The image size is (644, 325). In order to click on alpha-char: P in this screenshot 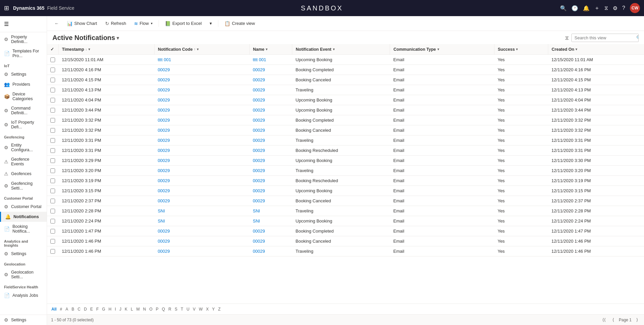, I will do `click(157, 309)`.